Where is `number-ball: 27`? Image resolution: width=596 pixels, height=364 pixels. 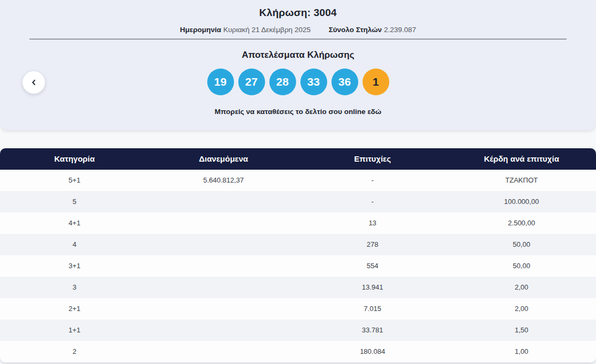 number-ball: 27 is located at coordinates (252, 82).